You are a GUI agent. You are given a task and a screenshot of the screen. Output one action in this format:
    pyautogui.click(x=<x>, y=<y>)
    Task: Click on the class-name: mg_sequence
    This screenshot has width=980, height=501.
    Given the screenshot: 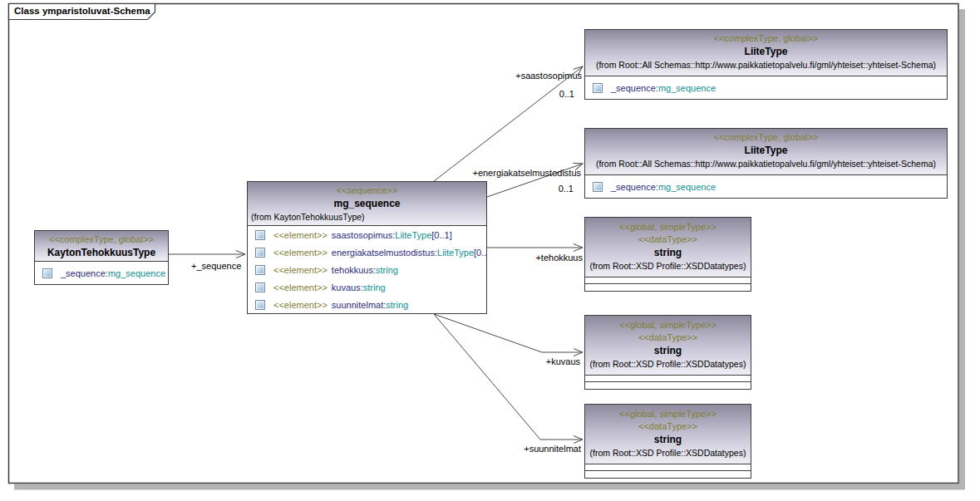 What is the action you would take?
    pyautogui.click(x=367, y=204)
    